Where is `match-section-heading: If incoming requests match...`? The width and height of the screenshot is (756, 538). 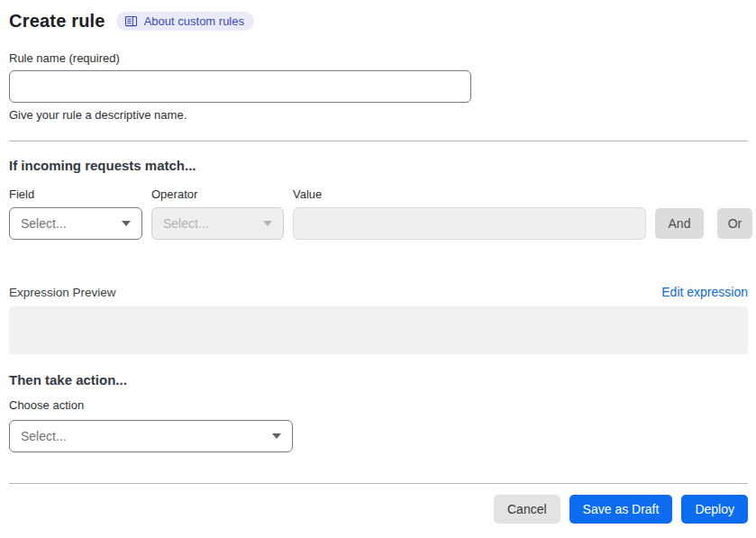 match-section-heading: If incoming requests match... is located at coordinates (378, 166).